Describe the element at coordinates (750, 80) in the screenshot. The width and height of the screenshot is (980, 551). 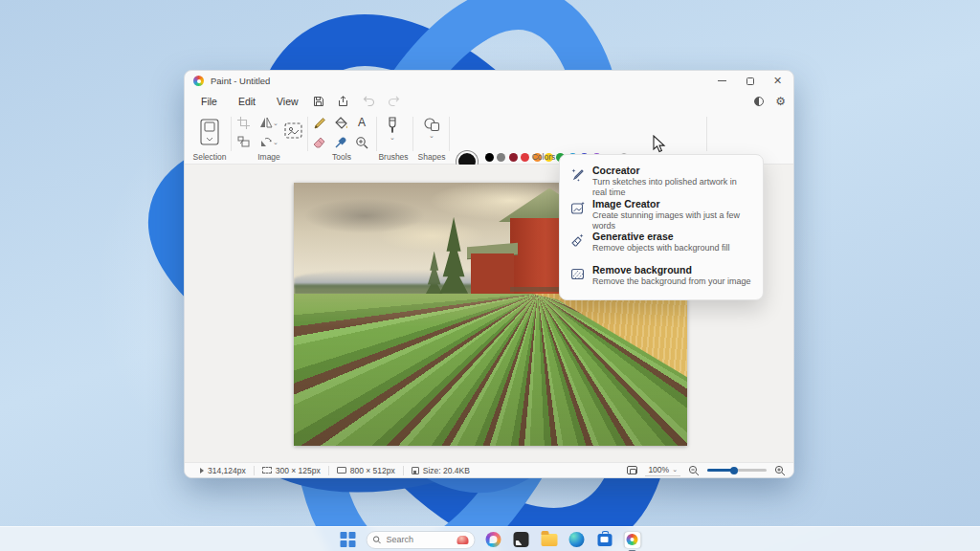
I see `maximize-button` at that location.